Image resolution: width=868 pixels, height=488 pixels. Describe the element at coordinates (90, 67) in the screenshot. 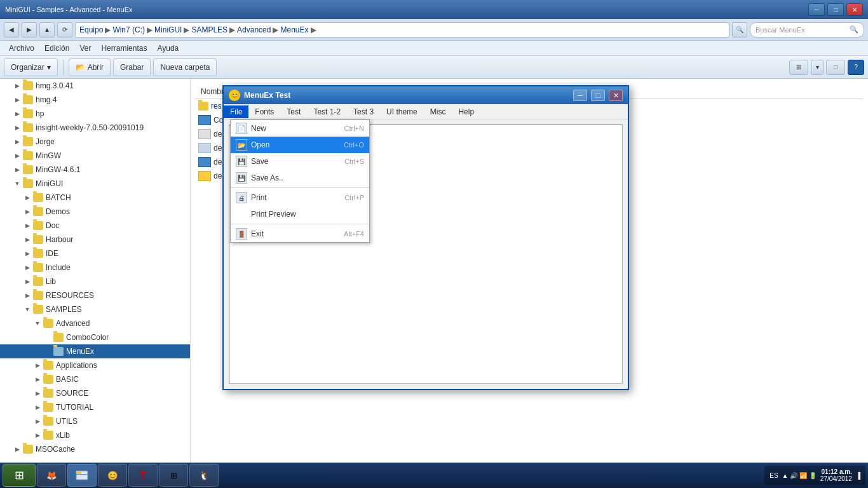

I see `open-button: 📂 Abrir` at that location.